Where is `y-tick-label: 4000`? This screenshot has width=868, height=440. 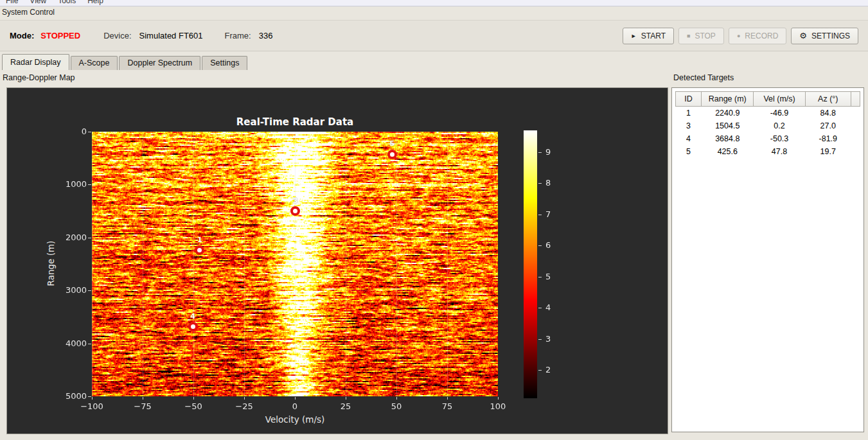
y-tick-label: 4000 is located at coordinates (67, 343).